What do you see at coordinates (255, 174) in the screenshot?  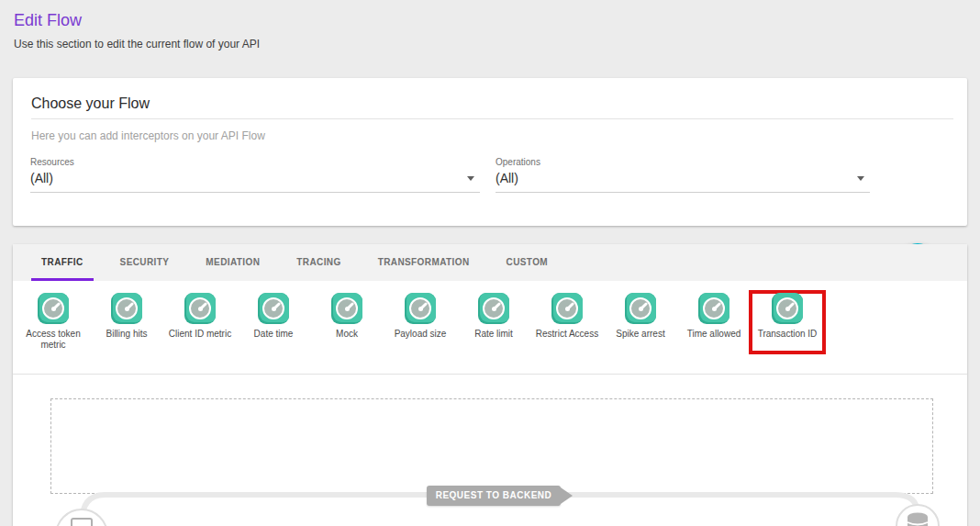 I see `resources-field: Resources (All)` at bounding box center [255, 174].